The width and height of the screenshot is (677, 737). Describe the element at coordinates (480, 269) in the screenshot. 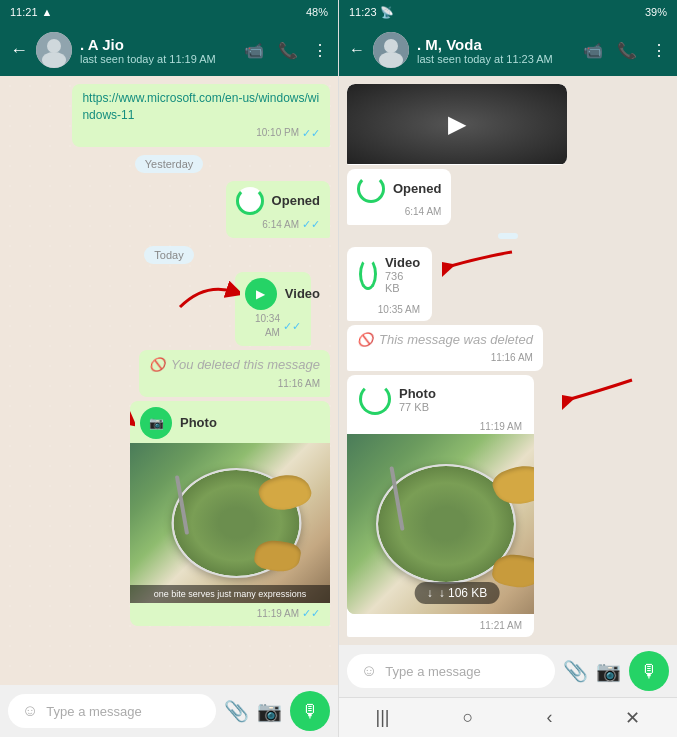

I see `red-arrow-video-right` at that location.